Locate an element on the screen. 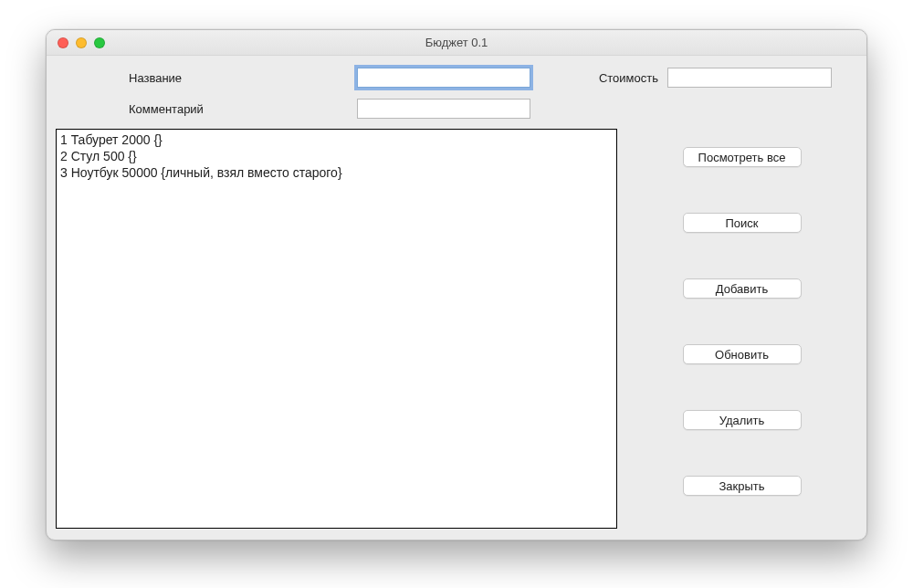 This screenshot has width=913, height=588. name-label: Название is located at coordinates (206, 79).